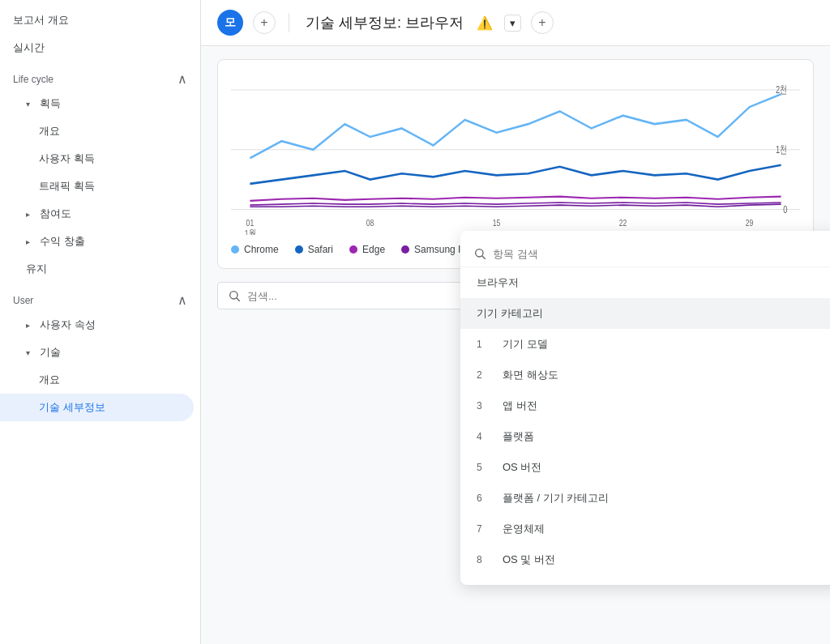 The height and width of the screenshot is (644, 830). What do you see at coordinates (510, 313) in the screenshot?
I see `dropdown-item-label: 기기 카테고리` at bounding box center [510, 313].